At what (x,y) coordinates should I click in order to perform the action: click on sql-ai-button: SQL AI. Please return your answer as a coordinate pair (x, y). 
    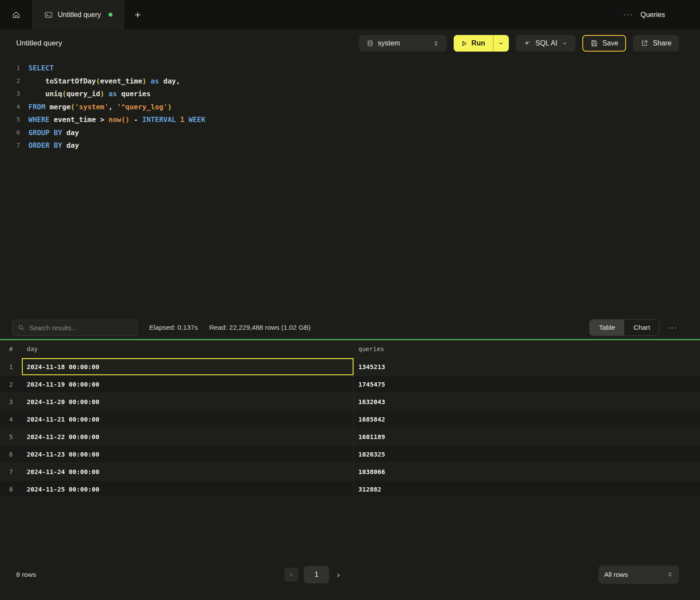
    Looking at the image, I should click on (546, 43).